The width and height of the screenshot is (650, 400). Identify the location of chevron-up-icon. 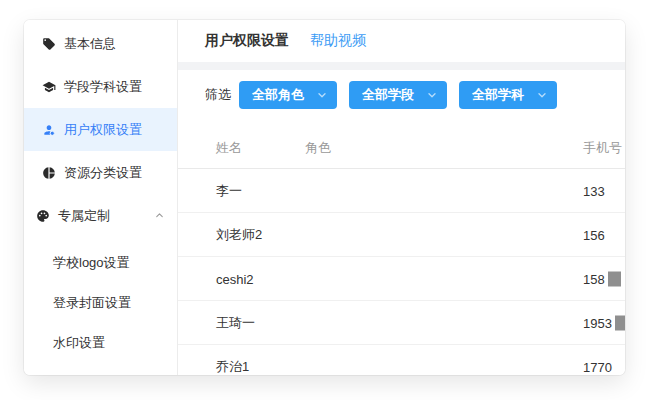
(160, 216).